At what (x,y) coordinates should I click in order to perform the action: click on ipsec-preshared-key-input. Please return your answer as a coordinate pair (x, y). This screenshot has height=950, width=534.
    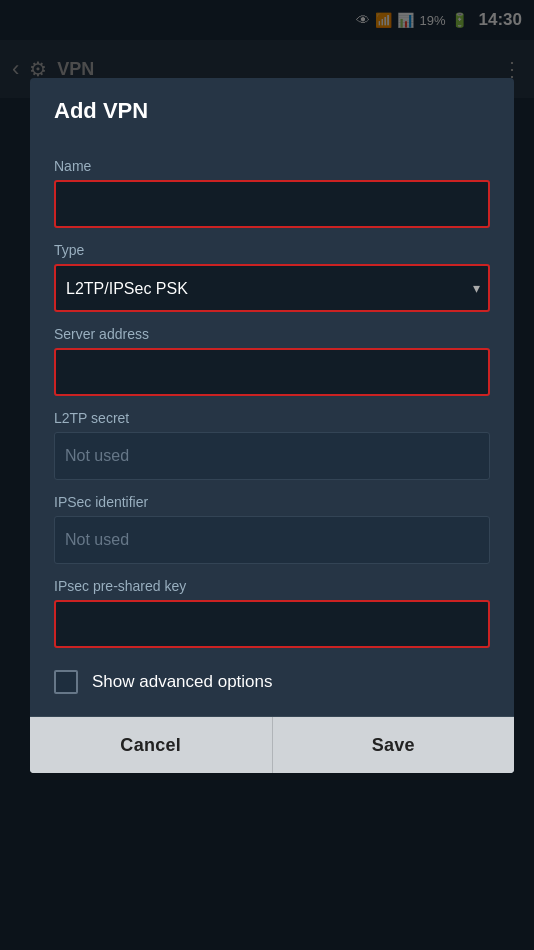
    Looking at the image, I should click on (272, 624).